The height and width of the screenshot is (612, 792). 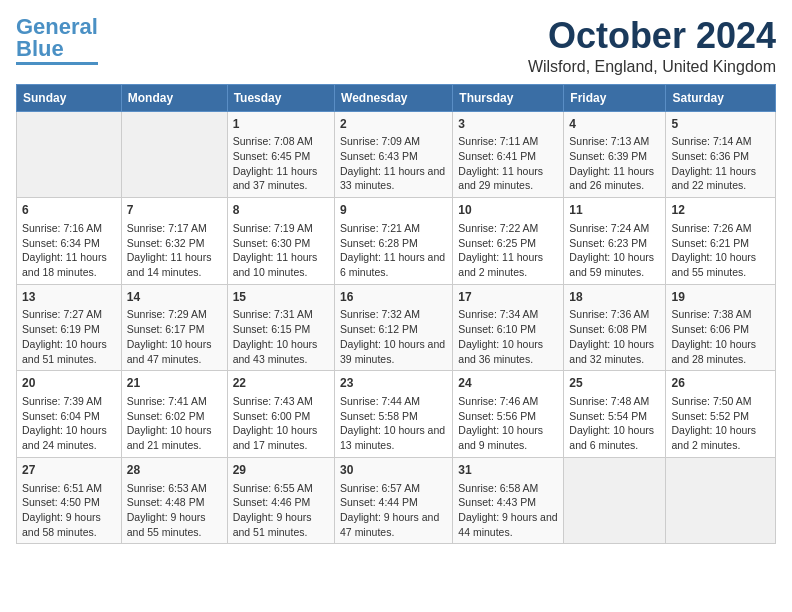 I want to click on logo: General Blue, so click(x=57, y=40).